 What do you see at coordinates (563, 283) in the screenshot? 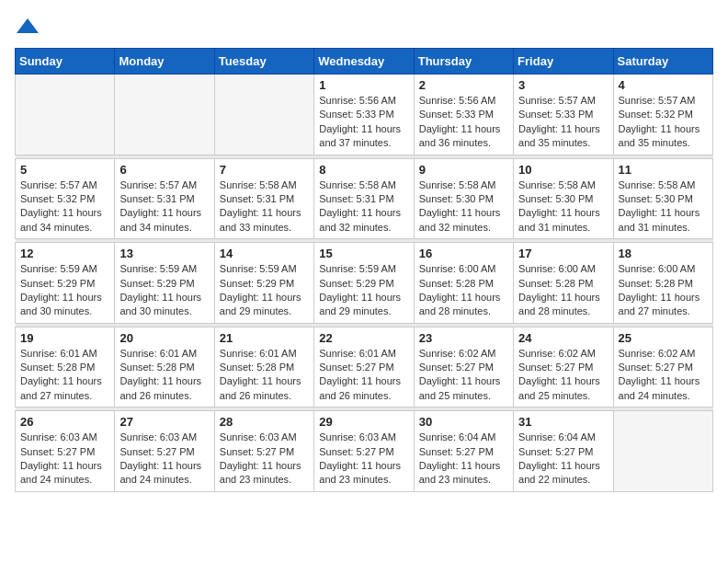
I see `calendar-cell: 17Sunrise: 6:00 AMSunset: 5:28 PMDayligh…` at bounding box center [563, 283].